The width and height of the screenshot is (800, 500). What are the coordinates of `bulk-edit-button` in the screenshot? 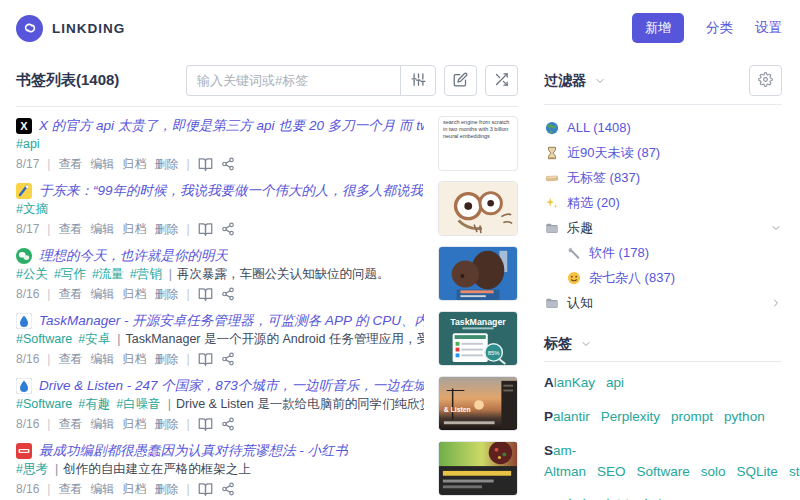 It's located at (460, 80).